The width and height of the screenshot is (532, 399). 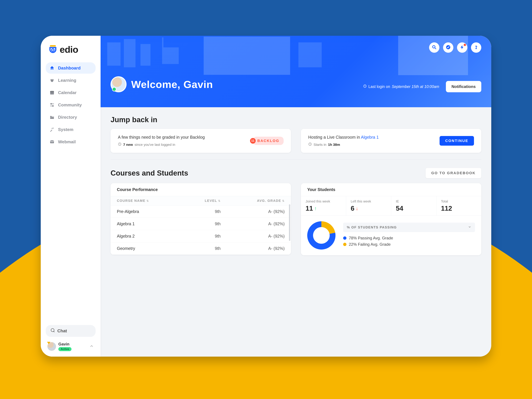 I want to click on mail-icon, so click(x=52, y=142).